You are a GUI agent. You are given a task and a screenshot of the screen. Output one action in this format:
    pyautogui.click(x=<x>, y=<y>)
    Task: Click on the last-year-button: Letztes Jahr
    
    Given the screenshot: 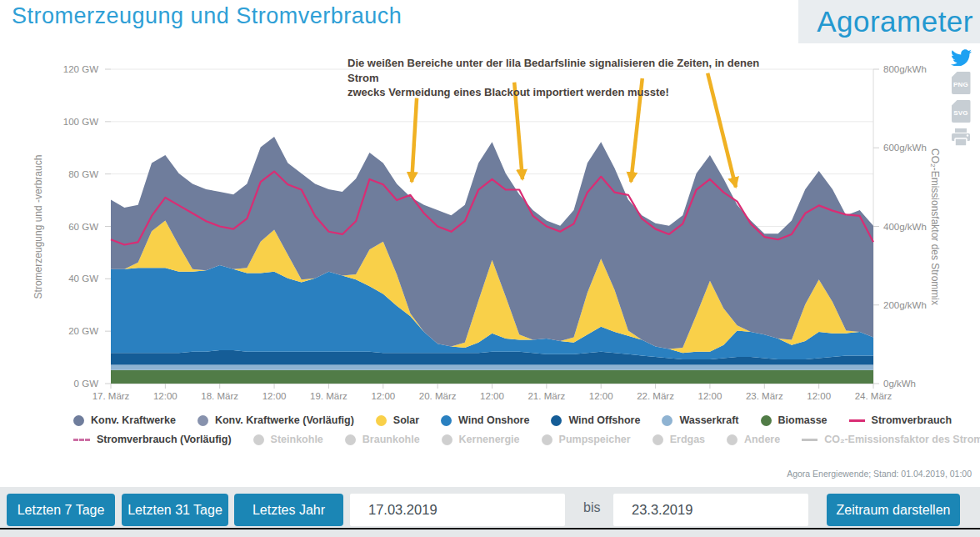 What is the action you would take?
    pyautogui.click(x=288, y=510)
    